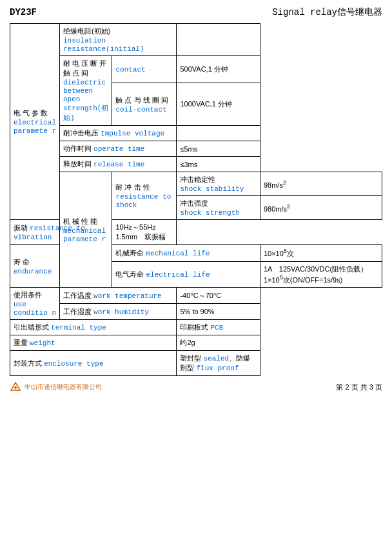 The width and height of the screenshot is (392, 556). Describe the element at coordinates (218, 134) in the screenshot. I see `val-impulse` at that location.